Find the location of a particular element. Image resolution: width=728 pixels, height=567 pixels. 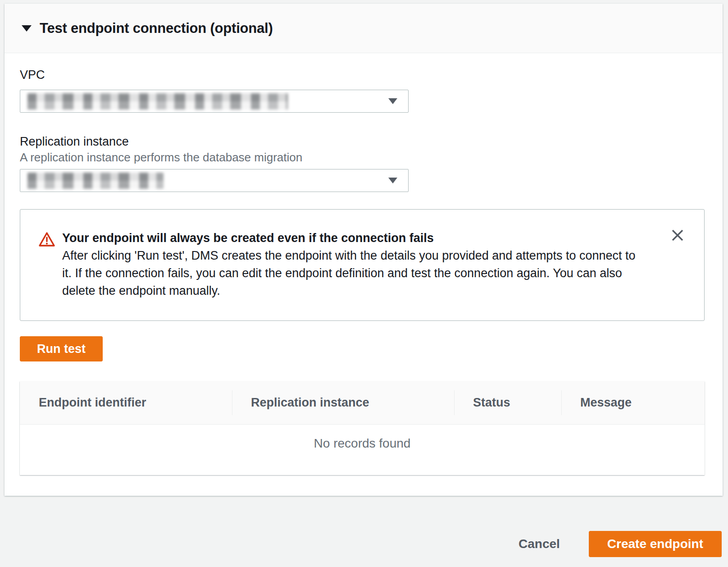

column-header-endpoint-identifier: Endpoint identifier is located at coordinates (126, 403).